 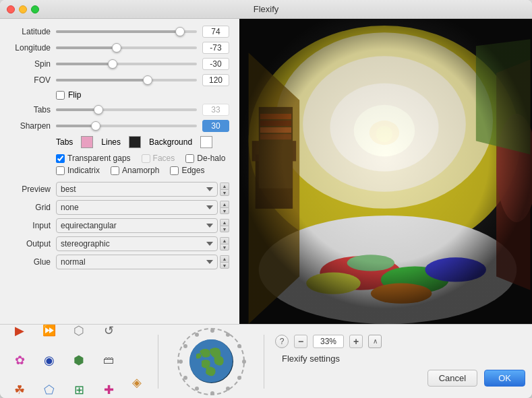 I want to click on minimize-button, so click(x=23, y=9).